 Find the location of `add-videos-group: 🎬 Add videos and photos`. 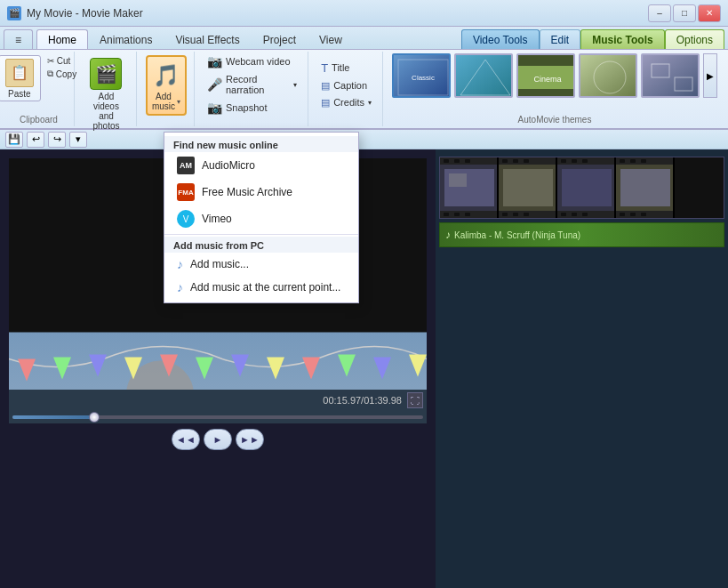

add-videos-group: 🎬 Add videos and photos is located at coordinates (107, 89).